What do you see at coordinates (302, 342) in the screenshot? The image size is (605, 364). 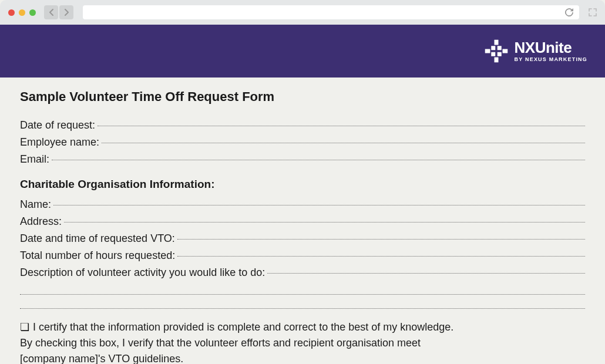 I see `certify-block: ❏ I certify that the information provide…` at bounding box center [302, 342].